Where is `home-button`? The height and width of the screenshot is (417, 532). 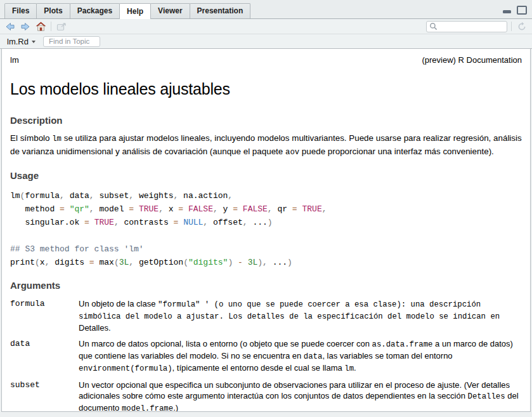
home-button is located at coordinates (41, 27).